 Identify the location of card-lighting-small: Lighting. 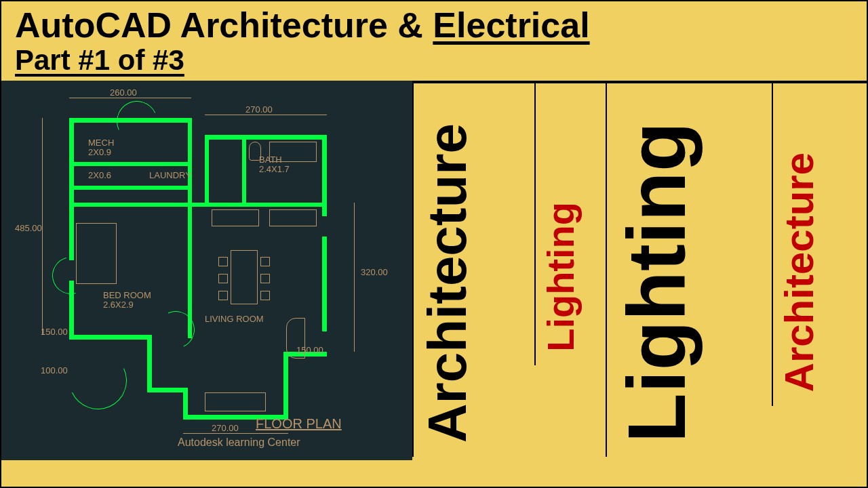
(570, 223).